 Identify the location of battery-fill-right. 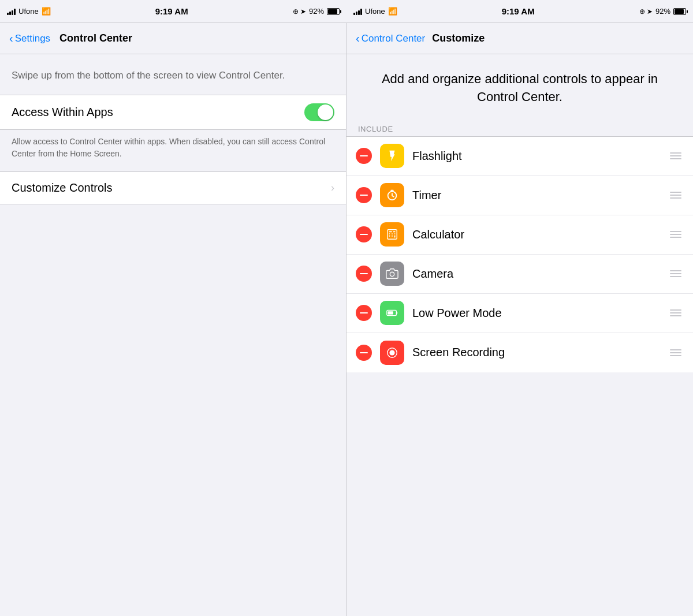
(679, 12).